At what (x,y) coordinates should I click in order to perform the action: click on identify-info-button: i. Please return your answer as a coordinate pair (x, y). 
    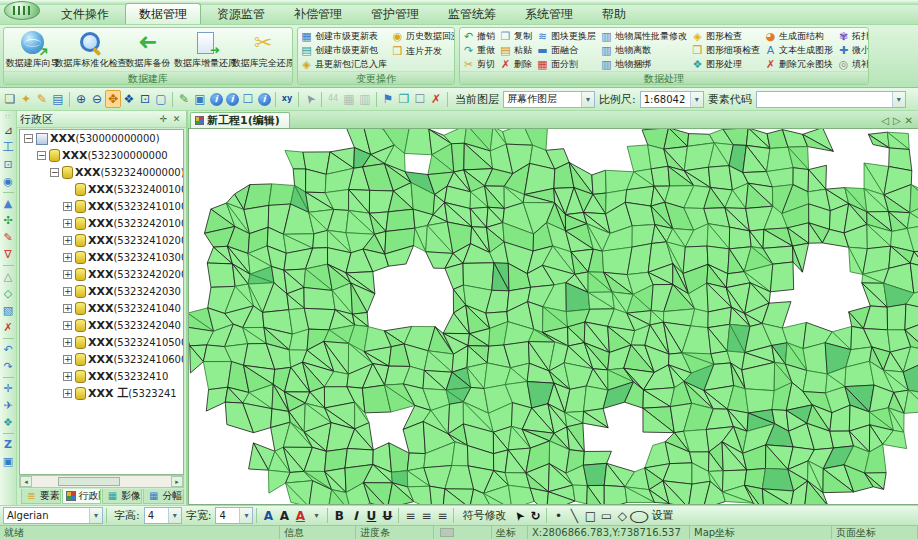
    Looking at the image, I should click on (216, 99).